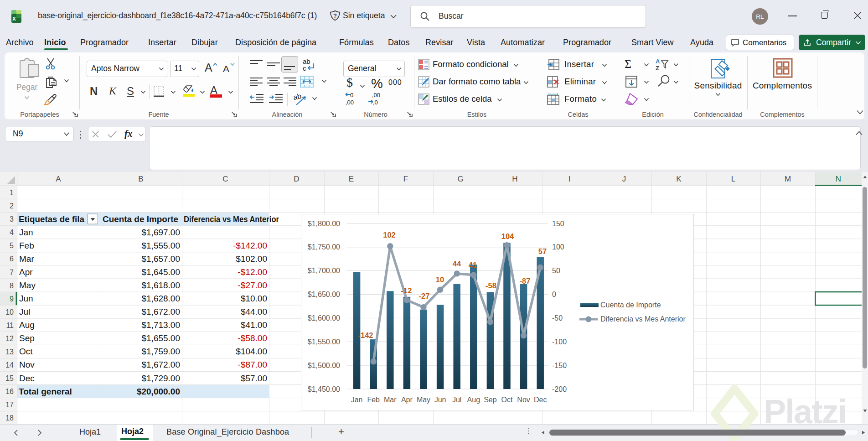 The width and height of the screenshot is (868, 441). I want to click on svg-text: 150, so click(558, 223).